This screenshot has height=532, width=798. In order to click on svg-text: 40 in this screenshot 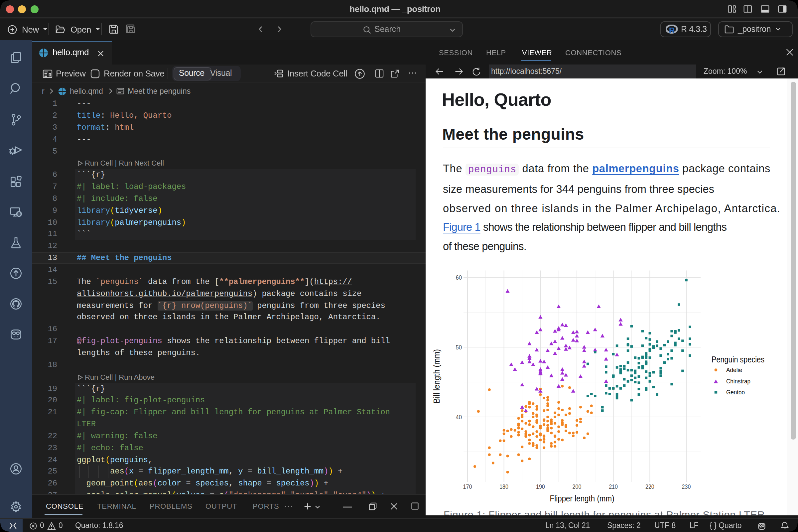, I will do `click(459, 417)`.